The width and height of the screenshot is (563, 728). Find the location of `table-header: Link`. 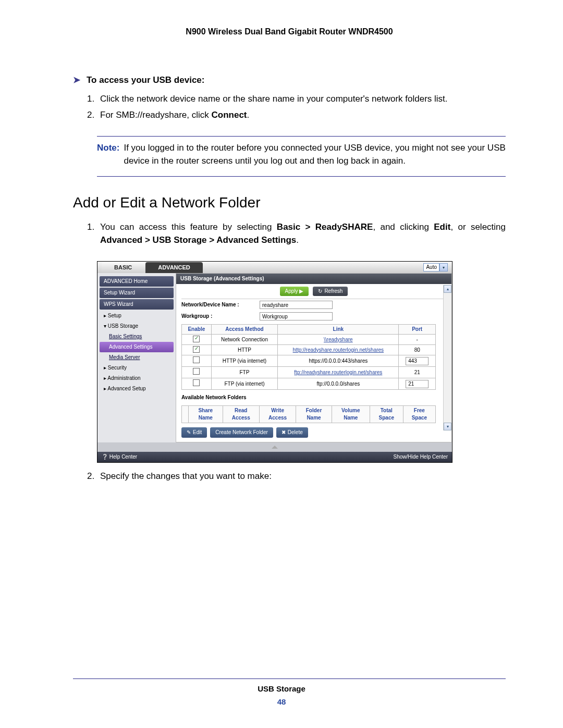

table-header: Link is located at coordinates (338, 329).